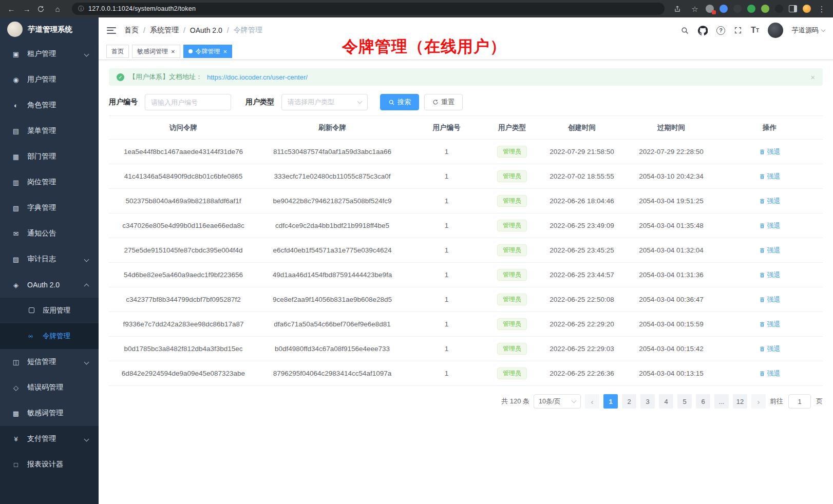  Describe the element at coordinates (740, 401) in the screenshot. I see `page-button-12: 12` at that location.